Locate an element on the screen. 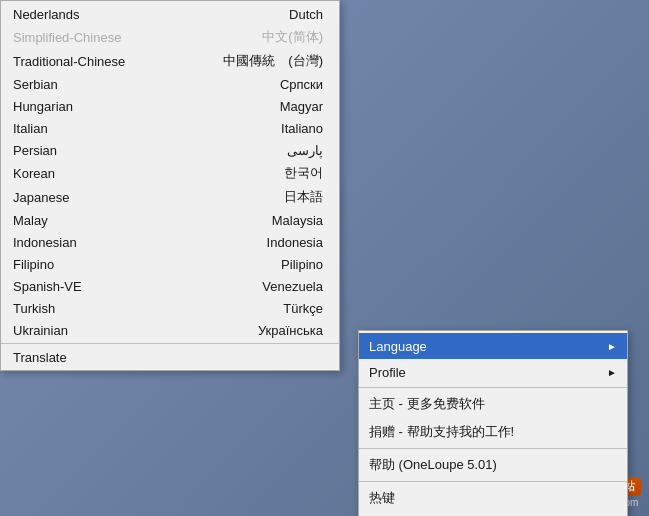 Image resolution: width=649 pixels, height=516 pixels. context-item-hotkey: 热键 is located at coordinates (493, 498).